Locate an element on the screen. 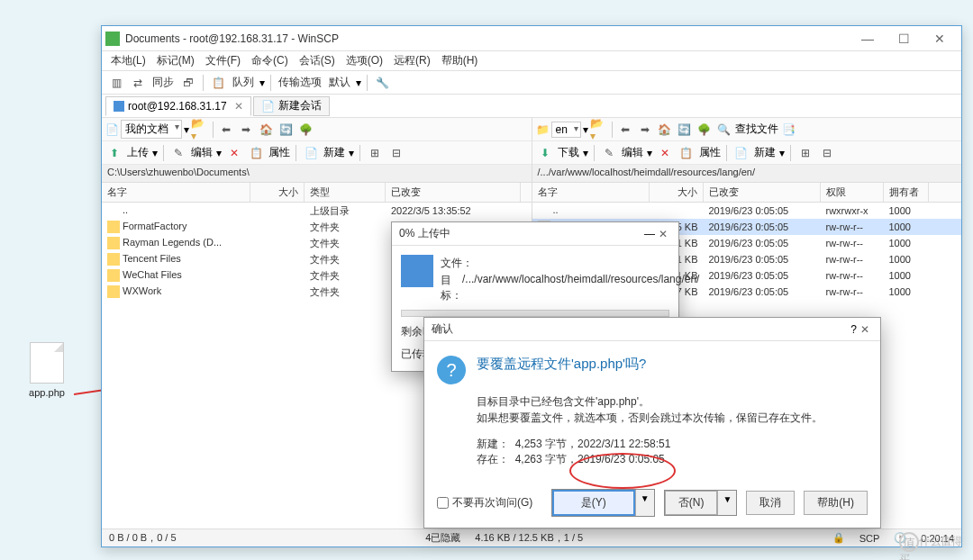 This screenshot has width=973, height=560. dont-ask-checkbox: 不要再次询问(G) is located at coordinates (490, 502).